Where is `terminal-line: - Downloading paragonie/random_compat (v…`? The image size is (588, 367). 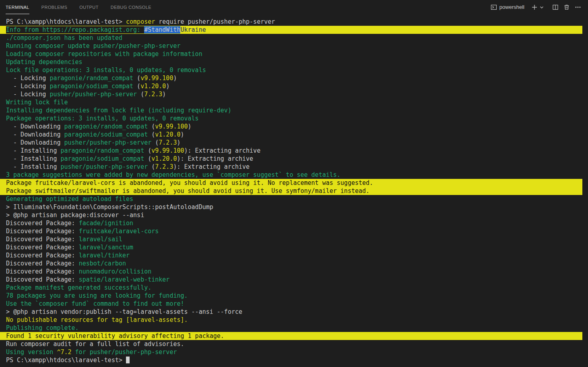 terminal-line: - Downloading paragonie/random_compat (v… is located at coordinates (291, 126).